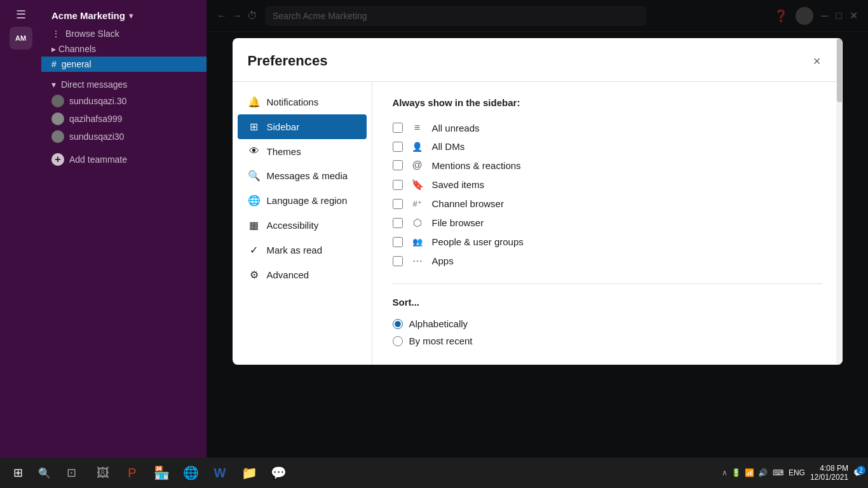 The height and width of the screenshot is (488, 868). What do you see at coordinates (456, 128) in the screenshot?
I see `all-unreads-label: All unreads` at bounding box center [456, 128].